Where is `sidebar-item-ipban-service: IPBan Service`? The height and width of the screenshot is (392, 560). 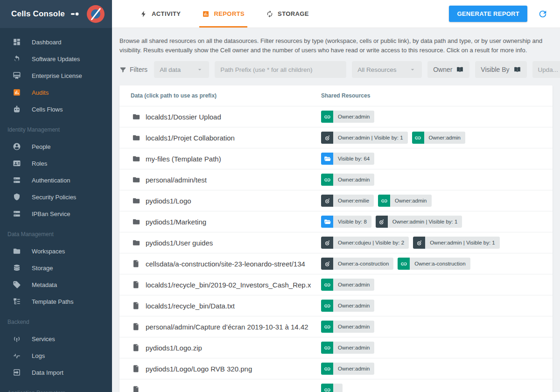
sidebar-item-ipban-service: IPBan Service is located at coordinates (56, 214).